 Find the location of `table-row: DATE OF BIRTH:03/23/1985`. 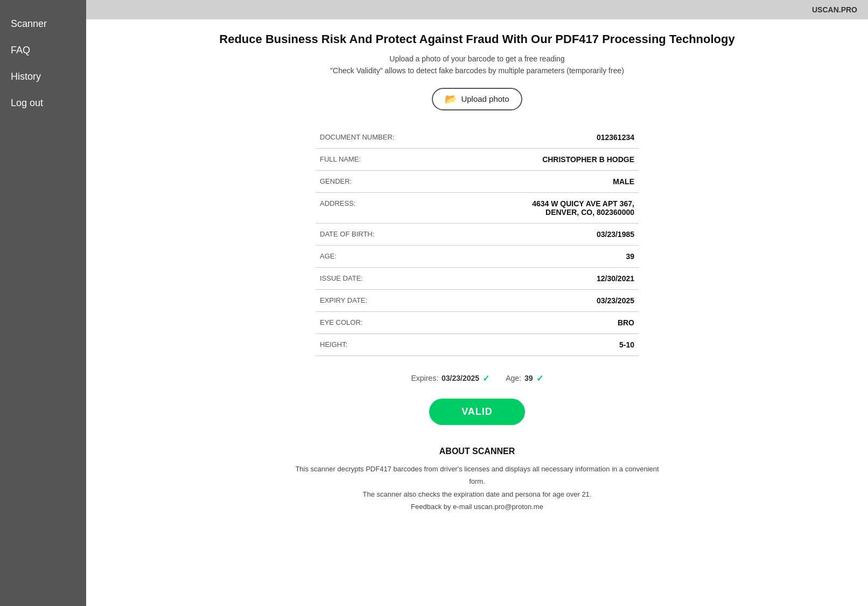

table-row: DATE OF BIRTH:03/23/1985 is located at coordinates (477, 234).